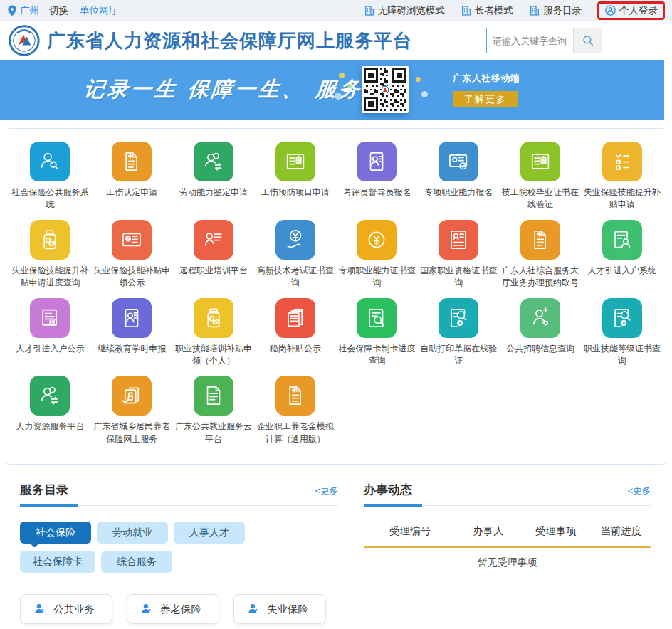 The image size is (672, 629). Describe the element at coordinates (621, 531) in the screenshot. I see `table-column-header: 当前进度` at that location.